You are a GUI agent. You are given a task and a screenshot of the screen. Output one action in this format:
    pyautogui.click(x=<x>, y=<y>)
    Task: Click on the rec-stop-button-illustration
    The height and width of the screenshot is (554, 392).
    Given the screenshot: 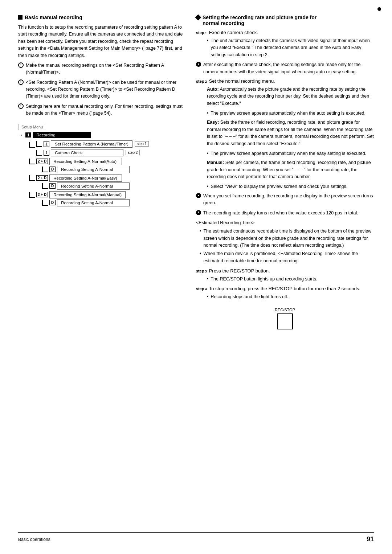 What is the action you would take?
    pyautogui.click(x=285, y=321)
    